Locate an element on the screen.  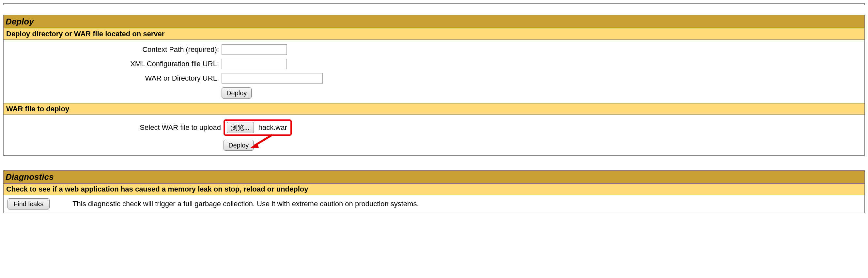
deploy-server-section-header: Deploy directory or WAR file located on … is located at coordinates (434, 34).